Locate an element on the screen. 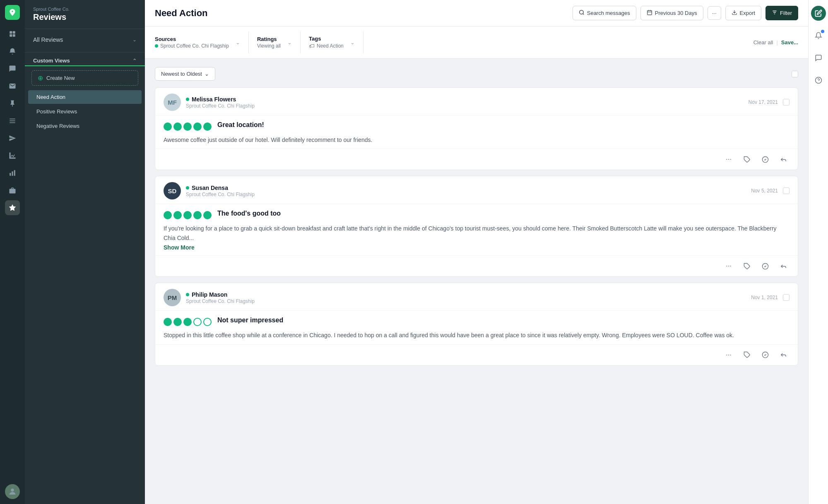 The image size is (828, 504). page-title: Need Action is located at coordinates (181, 13).